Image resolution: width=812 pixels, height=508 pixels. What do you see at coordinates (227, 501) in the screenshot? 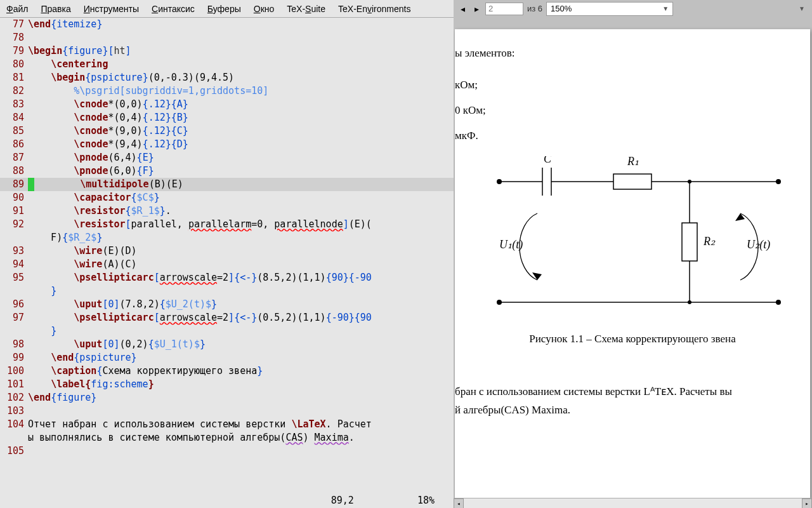
I see `vim-statusbar: 89,2 18%` at bounding box center [227, 501].